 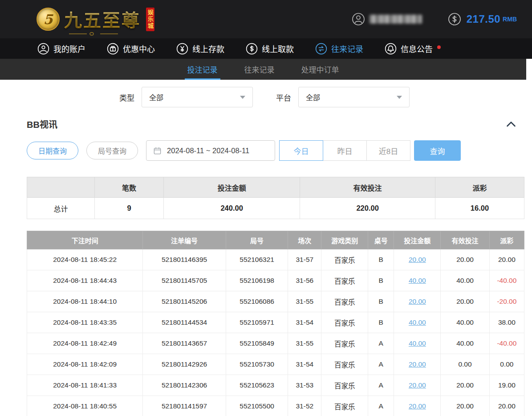 What do you see at coordinates (127, 97) in the screenshot?
I see `type-filter-label: 类型` at bounding box center [127, 97].